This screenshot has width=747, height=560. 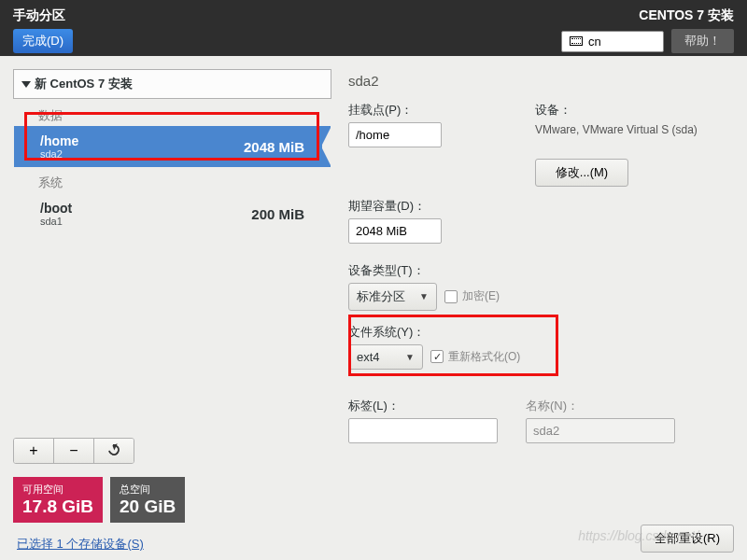 What do you see at coordinates (368, 357) in the screenshot?
I see `filesystem-value: ext4` at bounding box center [368, 357].